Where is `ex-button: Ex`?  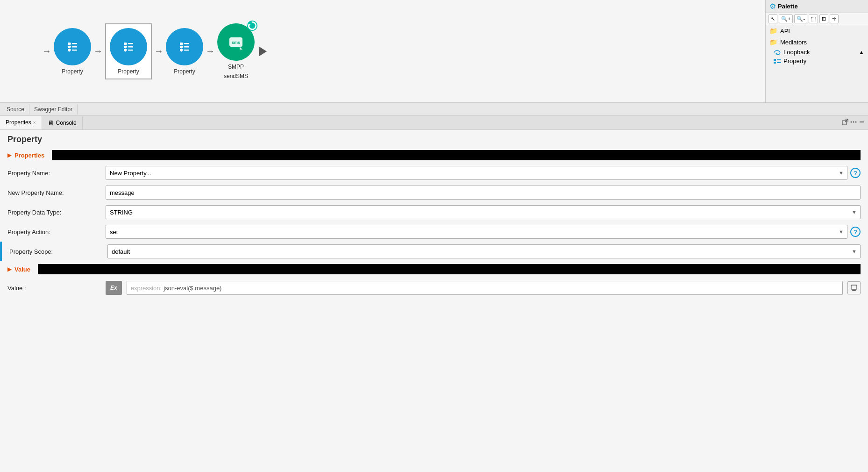
ex-button: Ex is located at coordinates (114, 288).